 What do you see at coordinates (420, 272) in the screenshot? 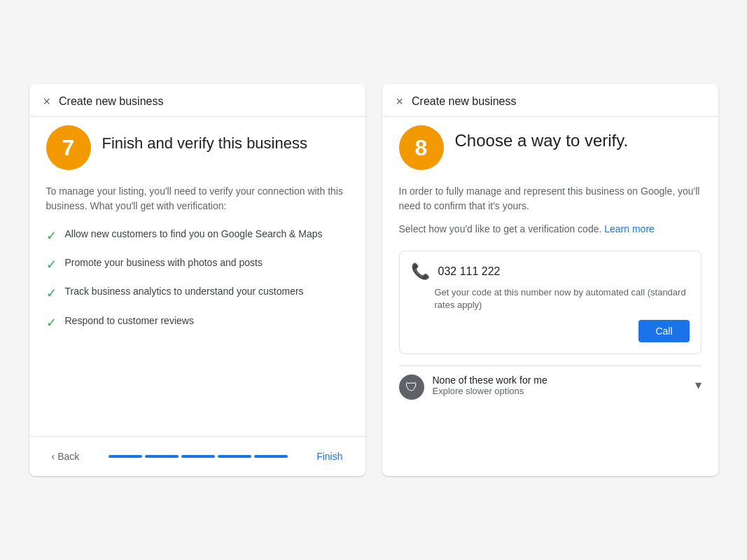
I see `phone-icon: 📞` at bounding box center [420, 272].